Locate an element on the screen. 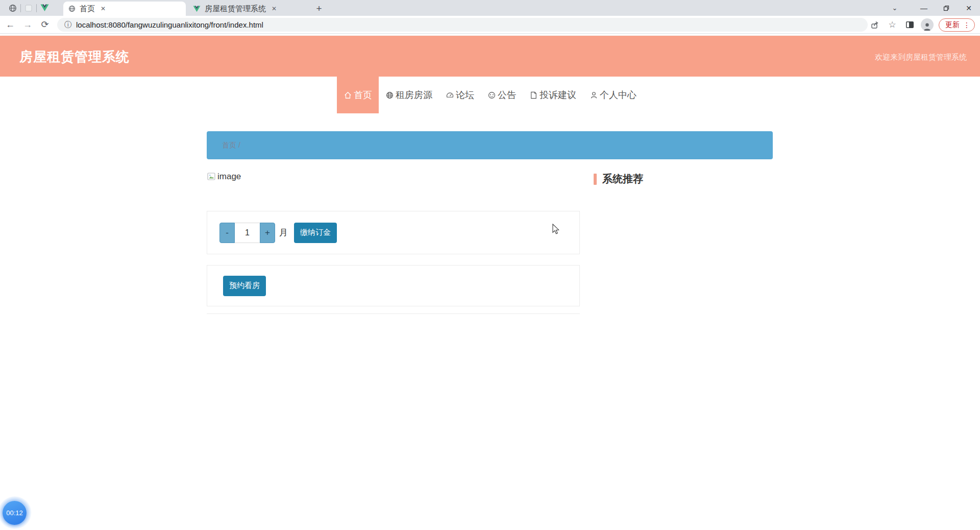 Image resolution: width=980 pixels, height=530 pixels. globe-icon is located at coordinates (390, 95).